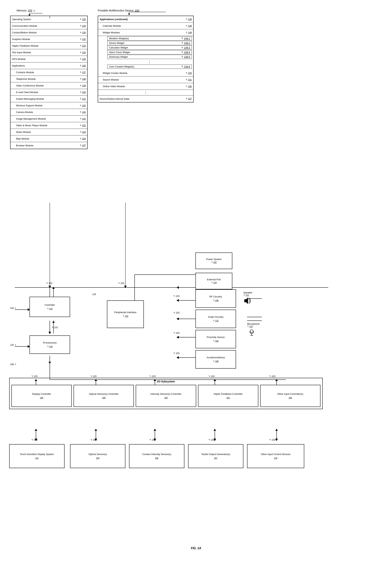 This screenshot has height=561, width=392. What do you see at coordinates (146, 93) in the screenshot?
I see `apps-dots: ⋮` at bounding box center [146, 93].